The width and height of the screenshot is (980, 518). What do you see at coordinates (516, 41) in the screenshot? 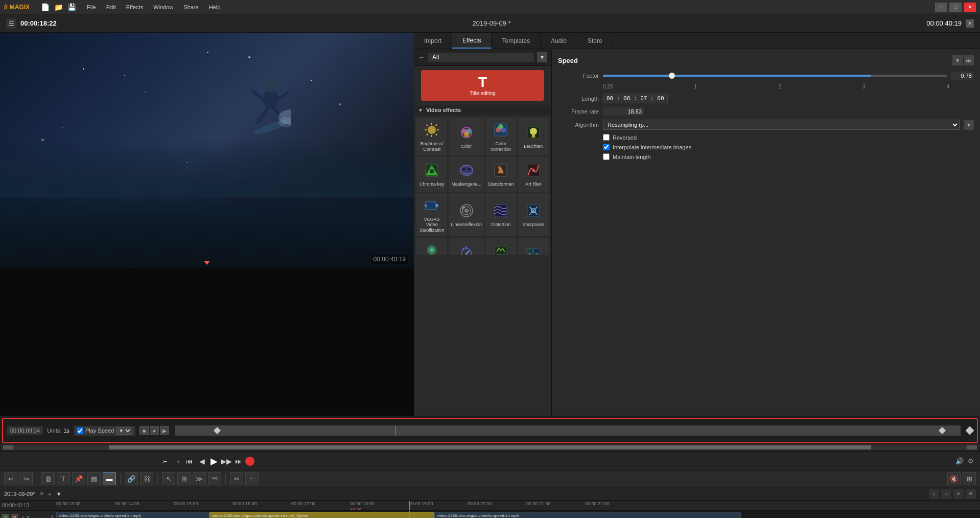
I see `tab-templates: Templates` at bounding box center [516, 41].